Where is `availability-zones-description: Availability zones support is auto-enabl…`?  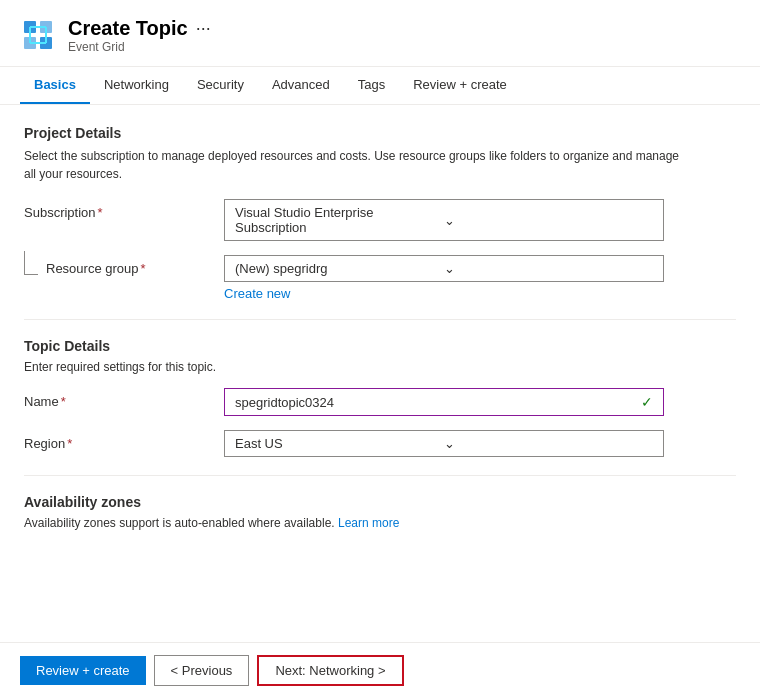
availability-zones-description: Availability zones support is auto-enabl… is located at coordinates (380, 523).